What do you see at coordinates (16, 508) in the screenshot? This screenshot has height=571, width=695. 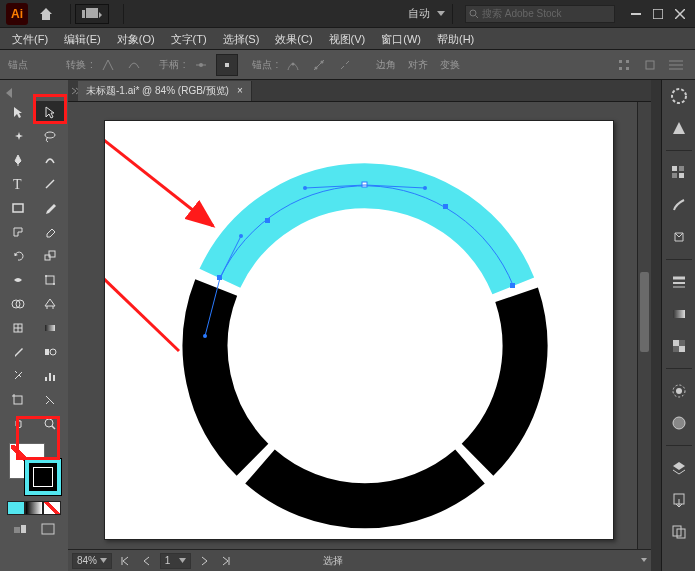 I see `color-chip-solid` at bounding box center [16, 508].